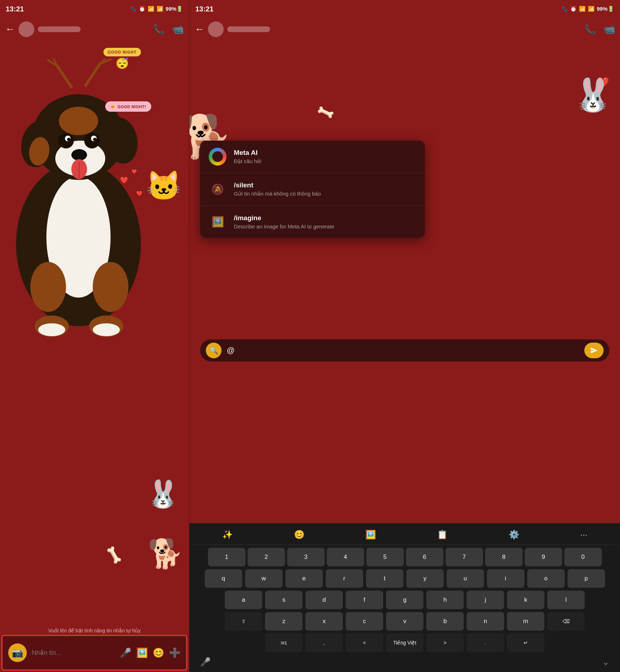 Image resolution: width=620 pixels, height=672 pixels. What do you see at coordinates (132, 107) in the screenshot?
I see `goodnight-text-2: GOOD NIGHT!` at bounding box center [132, 107].